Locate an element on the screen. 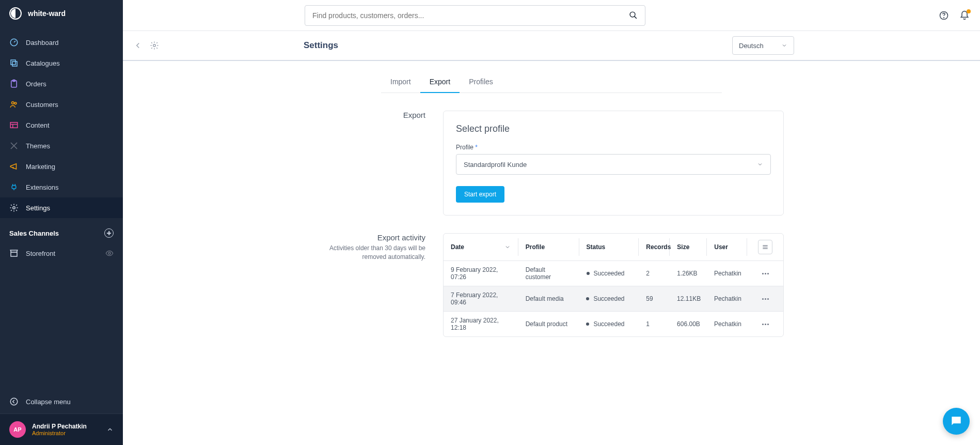 The width and height of the screenshot is (980, 445). notification-dot is located at coordinates (969, 11).